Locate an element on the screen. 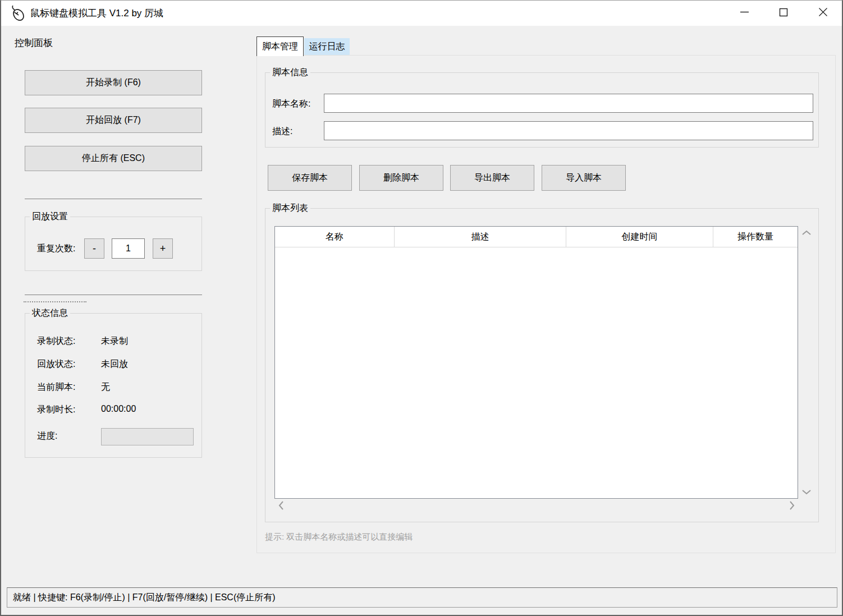 The height and width of the screenshot is (616, 843). render-artifact is located at coordinates (55, 302).